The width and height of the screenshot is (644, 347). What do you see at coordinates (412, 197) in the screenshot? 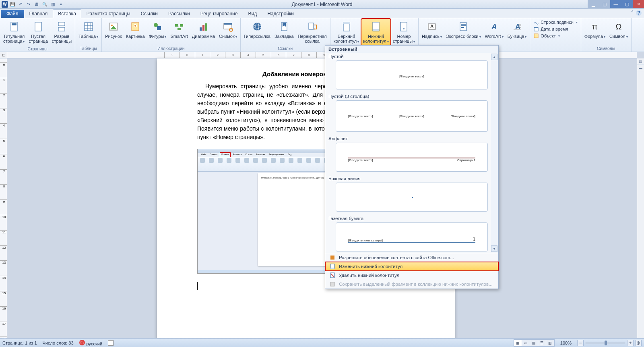
I see `gallery-item-preview` at bounding box center [412, 197].